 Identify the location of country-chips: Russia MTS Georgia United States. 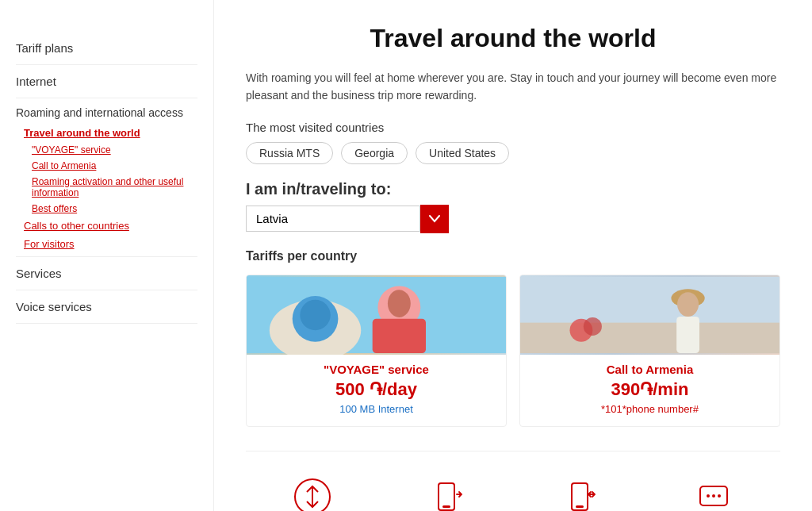
(513, 153).